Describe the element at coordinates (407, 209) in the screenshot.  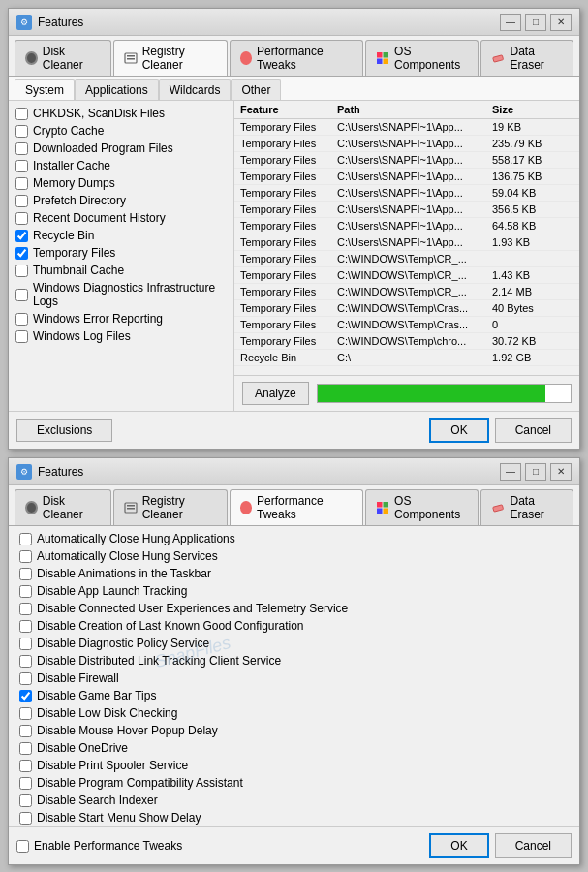
I see `table-row: Temporary FilesC:\Users\SNAPFI~1\App...3…` at that location.